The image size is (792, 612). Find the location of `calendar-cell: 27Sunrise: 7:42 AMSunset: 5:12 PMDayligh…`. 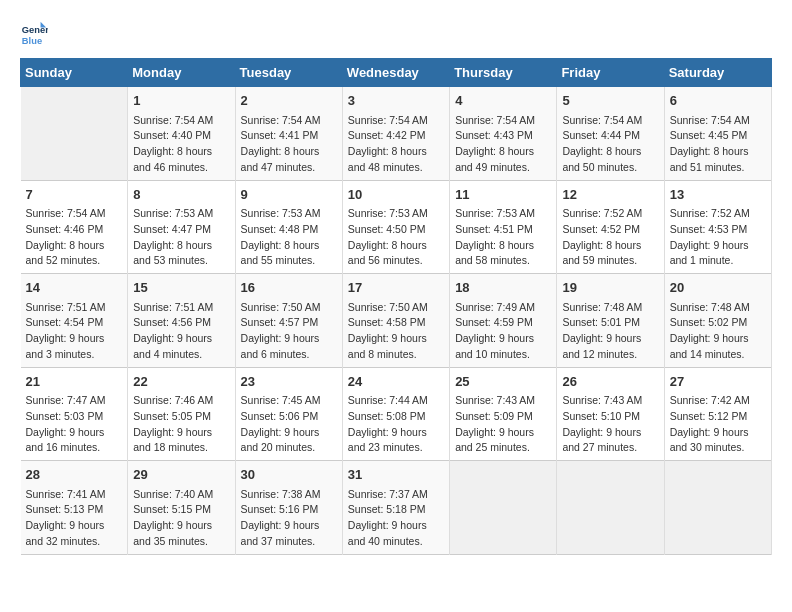

calendar-cell: 27Sunrise: 7:42 AMSunset: 5:12 PMDayligh… is located at coordinates (718, 414).